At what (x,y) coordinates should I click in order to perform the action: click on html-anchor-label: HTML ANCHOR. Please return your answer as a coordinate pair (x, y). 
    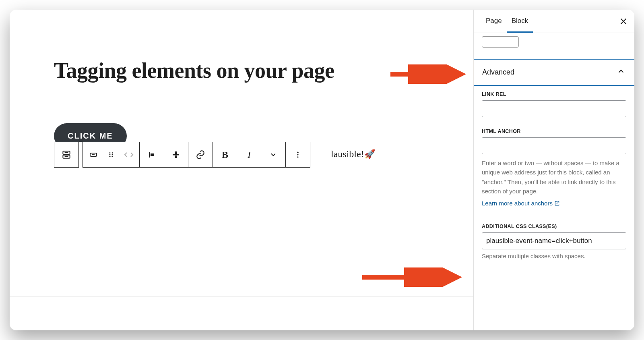
    Looking at the image, I should click on (554, 131).